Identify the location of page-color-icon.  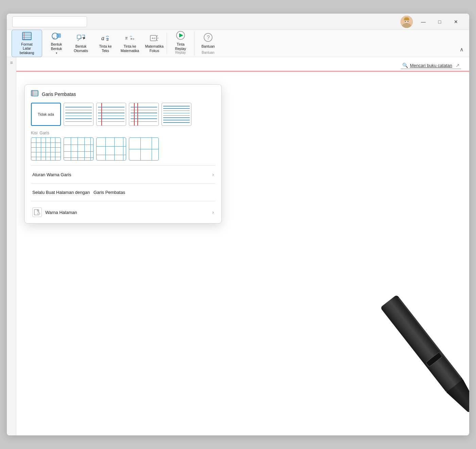
(37, 212).